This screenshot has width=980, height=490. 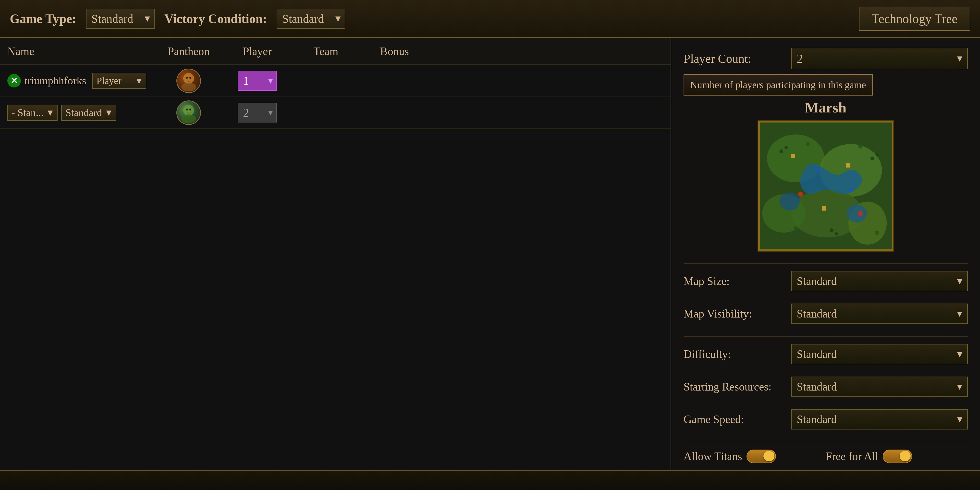 What do you see at coordinates (737, 419) in the screenshot?
I see `game-speed-label: Game Speed:` at bounding box center [737, 419].